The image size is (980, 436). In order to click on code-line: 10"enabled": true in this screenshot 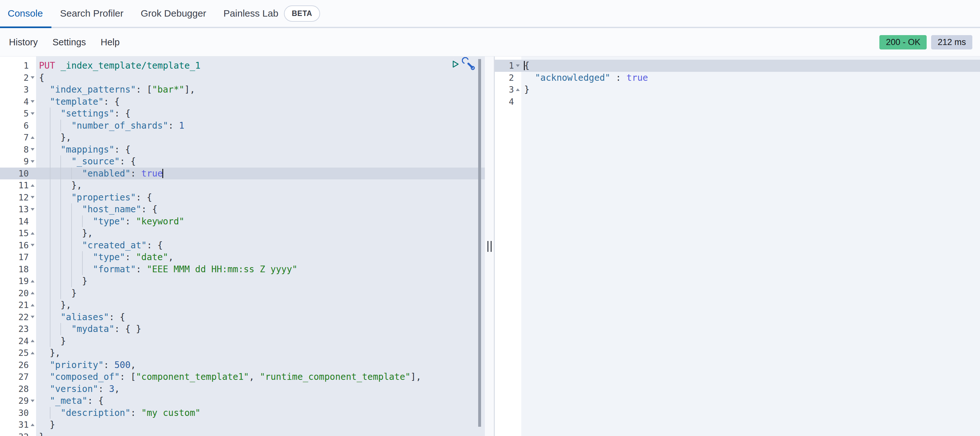, I will do `click(243, 174)`.